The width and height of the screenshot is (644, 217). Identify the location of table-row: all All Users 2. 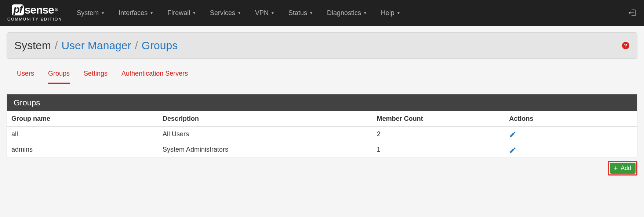
(322, 134).